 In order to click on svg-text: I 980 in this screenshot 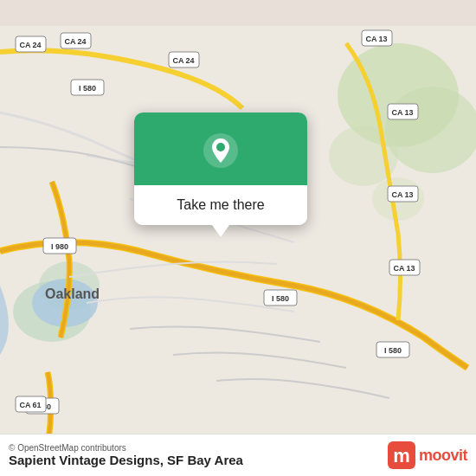, I will do `click(60, 247)`.